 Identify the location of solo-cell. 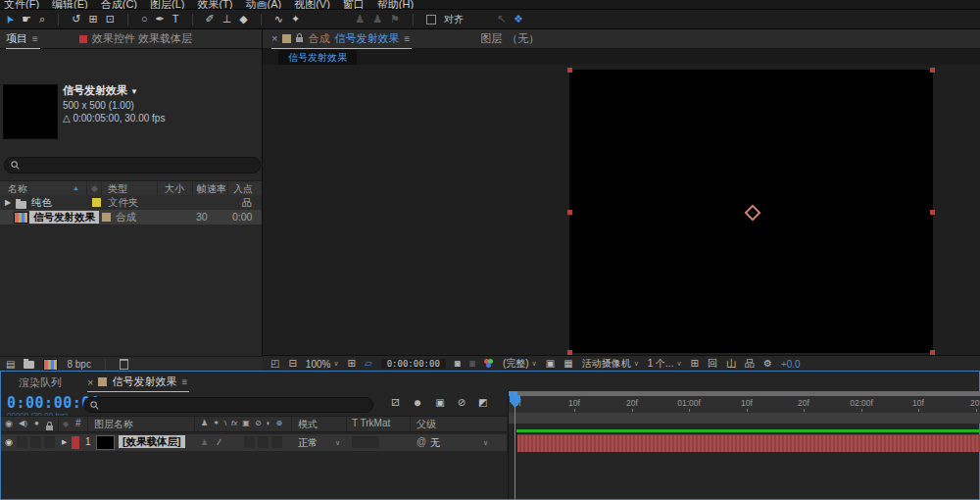
(35, 442).